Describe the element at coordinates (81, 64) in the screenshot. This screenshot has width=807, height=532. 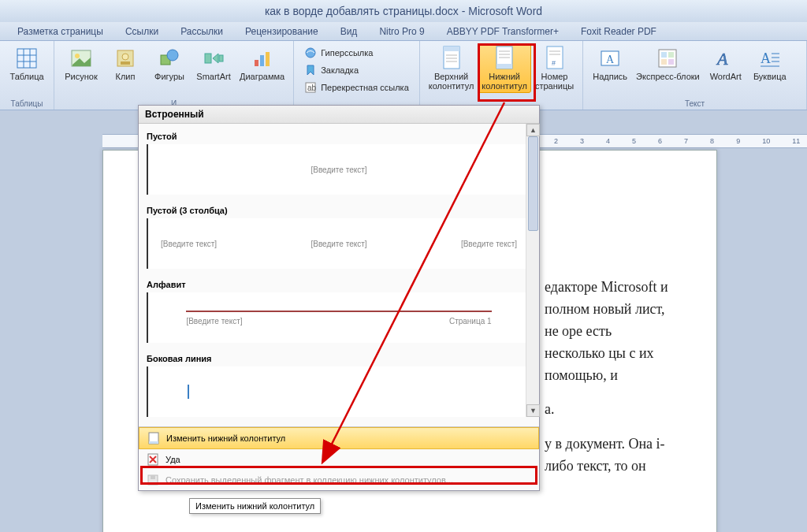
I see `picture-button: Рисунок` at that location.